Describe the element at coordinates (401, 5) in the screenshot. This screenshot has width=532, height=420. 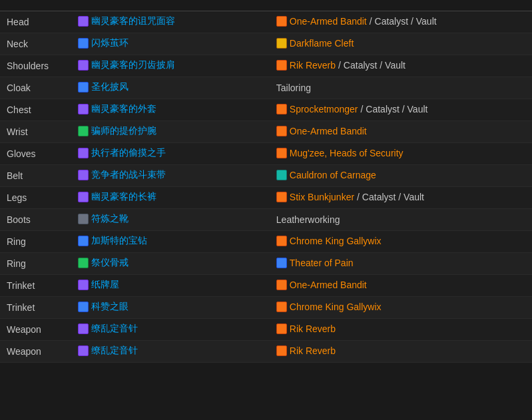
I see `header-source` at that location.